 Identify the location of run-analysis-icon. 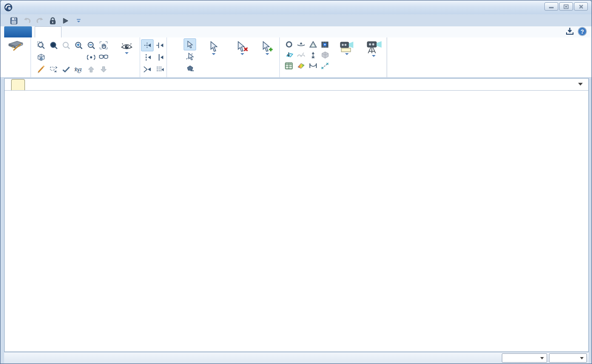
(66, 21).